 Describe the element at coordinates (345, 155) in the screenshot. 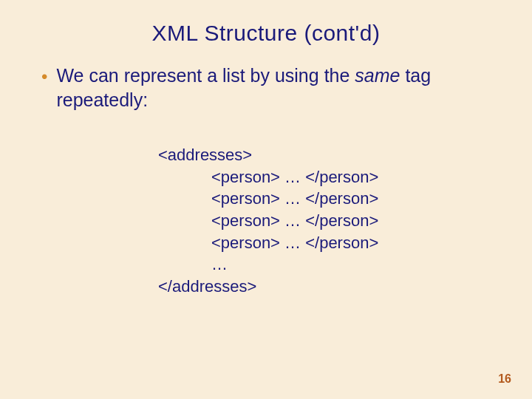

I see `code-open-tag: <addresses>` at that location.